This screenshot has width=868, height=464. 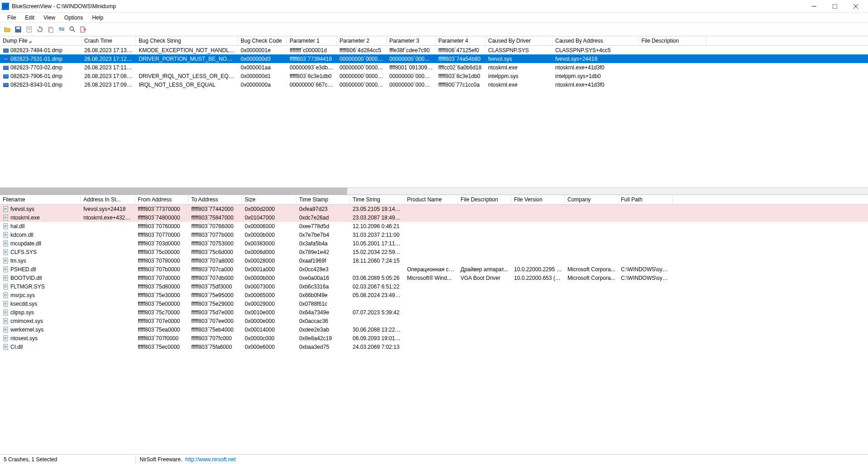 I want to click on driver-row: clipsp.sysfffff803`75c70000fffff803`75d7…, so click(x=434, y=312).